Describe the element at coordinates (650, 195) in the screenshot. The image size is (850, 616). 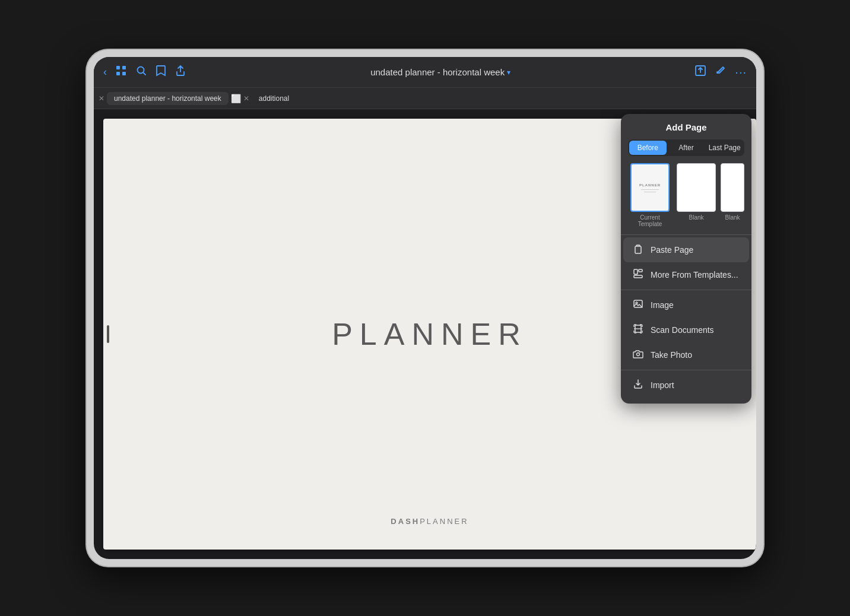
I see `thumb-current-template: PLANNER Current Template` at that location.